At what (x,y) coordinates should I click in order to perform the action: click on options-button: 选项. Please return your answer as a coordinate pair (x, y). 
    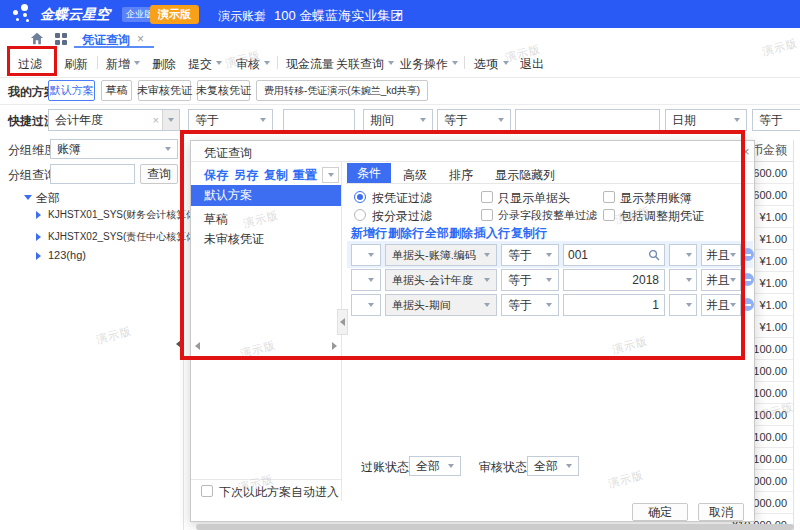
    Looking at the image, I should click on (486, 64).